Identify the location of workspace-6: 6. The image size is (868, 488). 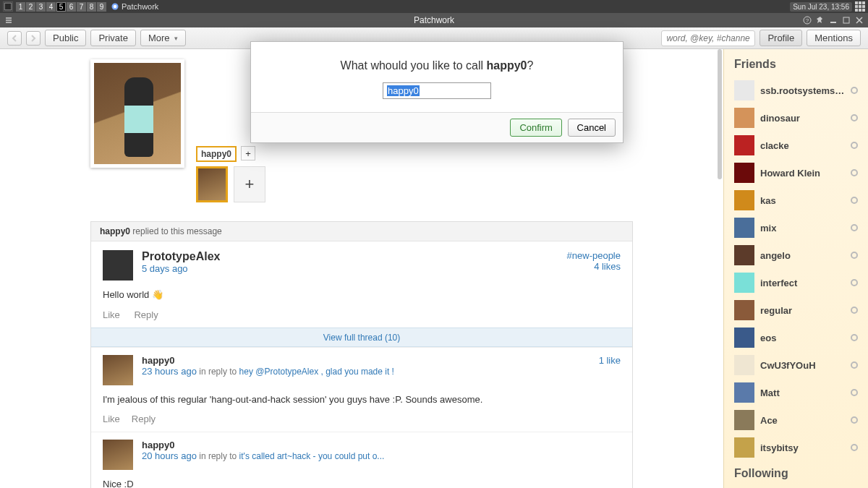
(71, 7).